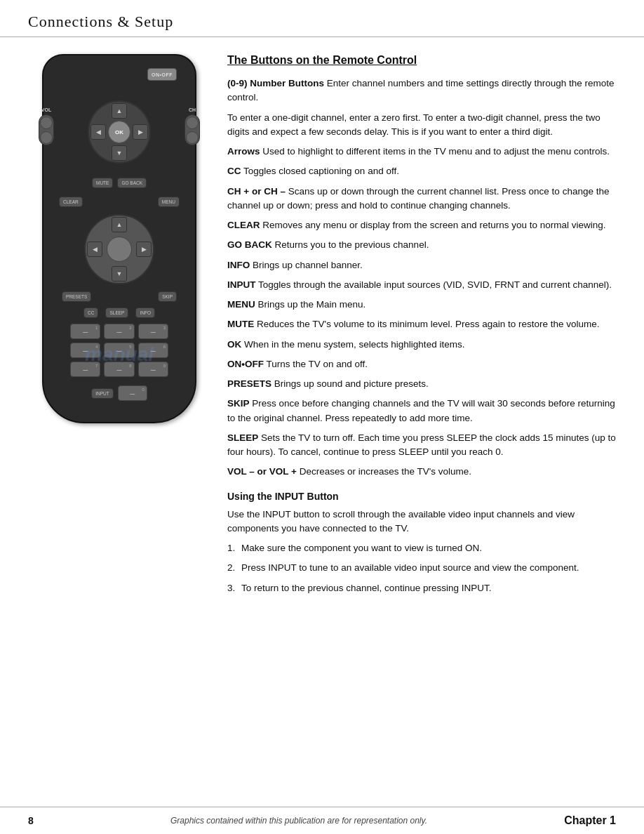  Describe the element at coordinates (119, 249) in the screenshot. I see `mid-dpad: ▲ ▼ ◀ ▶` at that location.